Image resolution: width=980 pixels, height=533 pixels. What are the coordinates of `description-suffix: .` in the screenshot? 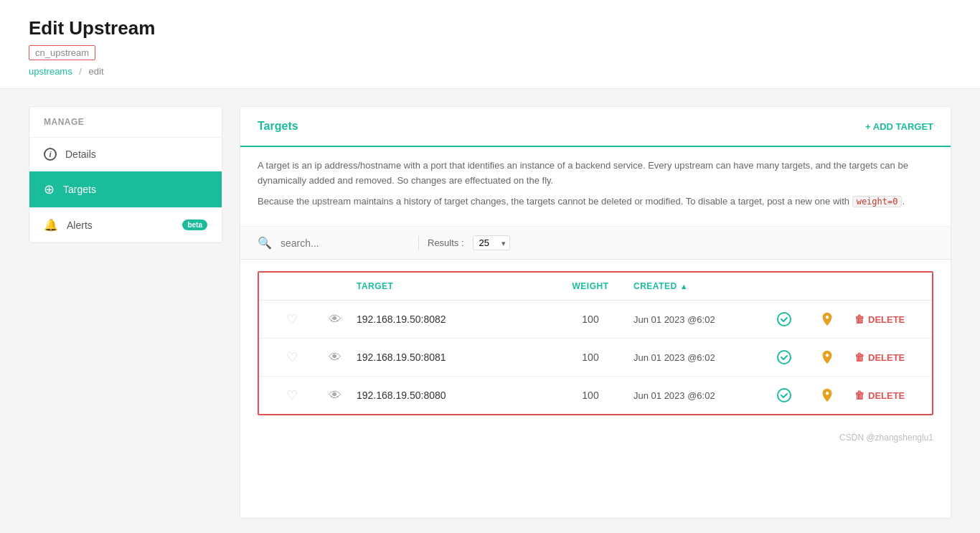 It's located at (903, 201).